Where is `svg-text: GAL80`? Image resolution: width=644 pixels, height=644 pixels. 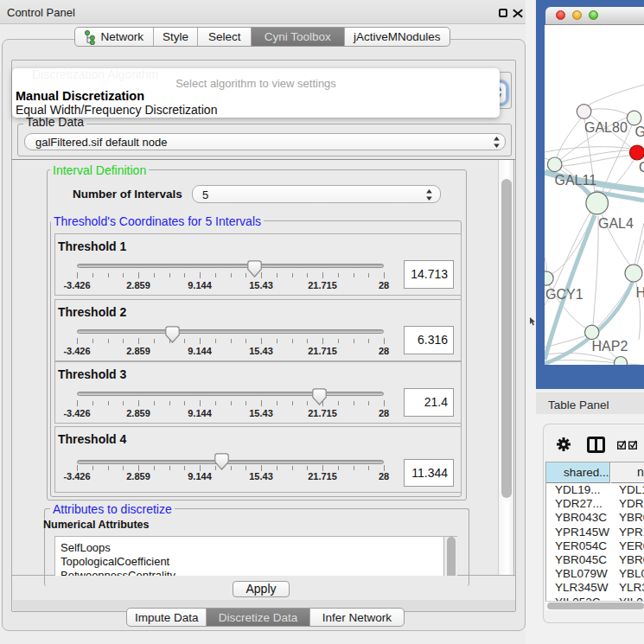 svg-text: GAL80 is located at coordinates (606, 128).